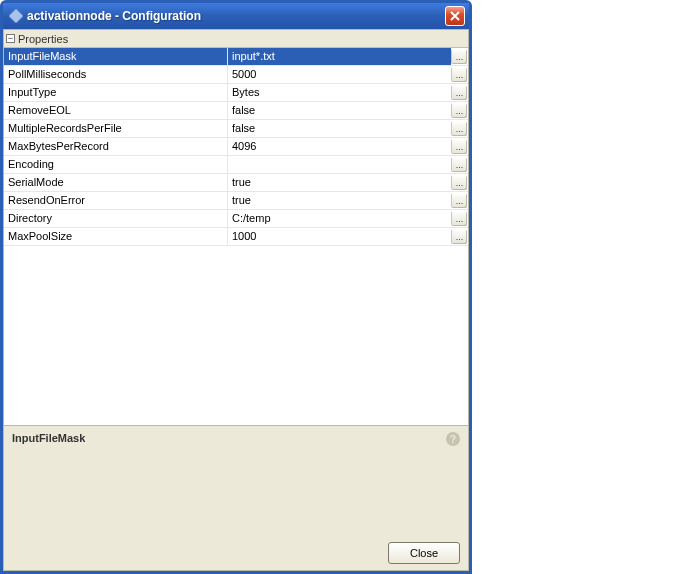 The width and height of the screenshot is (699, 574). What do you see at coordinates (236, 93) in the screenshot?
I see `property-row: InputTypeBytes...` at bounding box center [236, 93].